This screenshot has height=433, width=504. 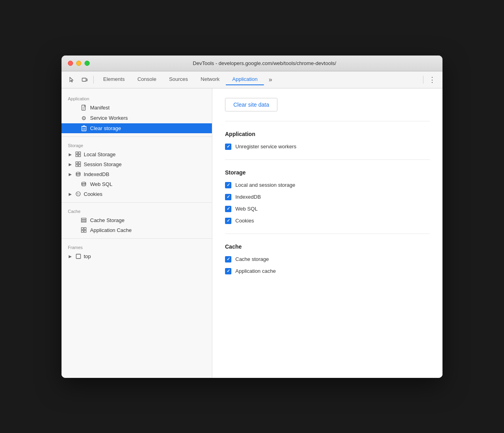 What do you see at coordinates (94, 80) in the screenshot?
I see `toolbar-divider` at bounding box center [94, 80].